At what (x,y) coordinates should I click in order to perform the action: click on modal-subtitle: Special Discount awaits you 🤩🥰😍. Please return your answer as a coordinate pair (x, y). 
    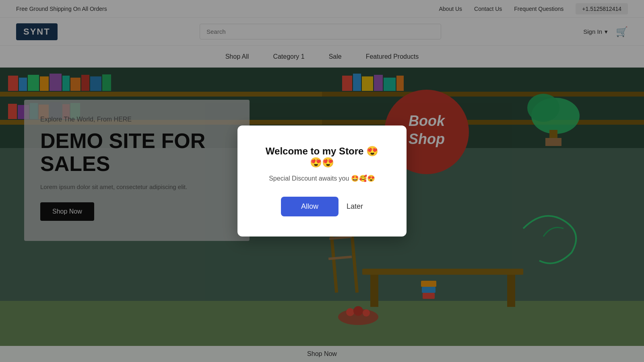
    Looking at the image, I should click on (322, 179).